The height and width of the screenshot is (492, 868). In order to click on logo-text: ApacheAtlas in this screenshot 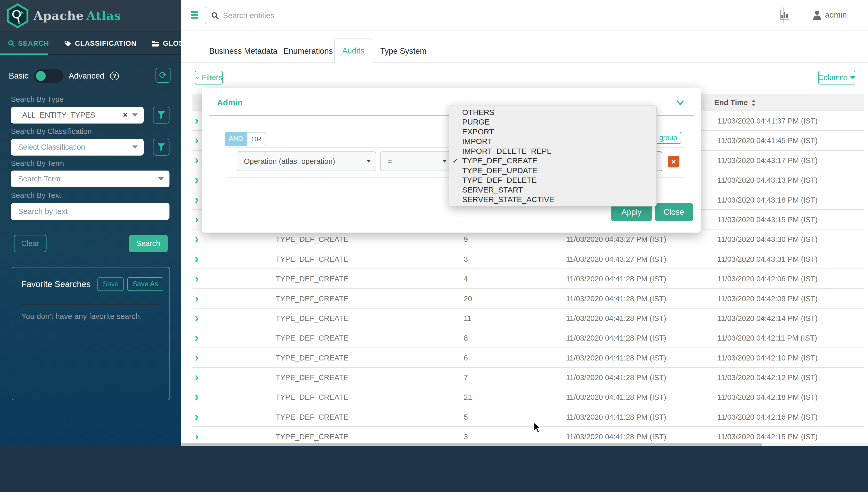, I will do `click(77, 16)`.